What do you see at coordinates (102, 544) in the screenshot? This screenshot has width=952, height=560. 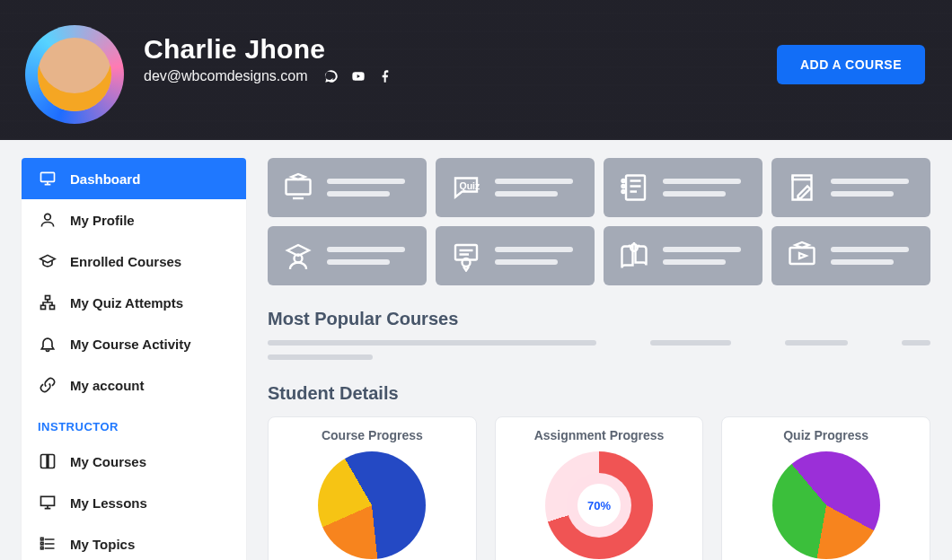 I see `sidebar-item-label: My Topics` at bounding box center [102, 544].